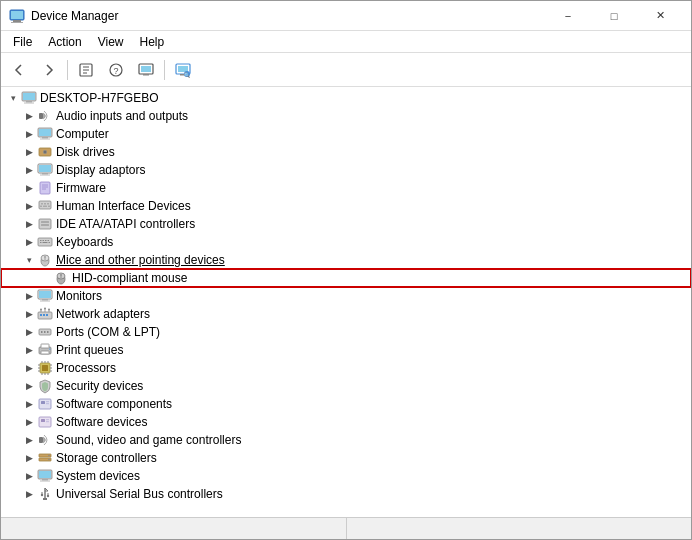  I want to click on computer-icon, so click(45, 134).